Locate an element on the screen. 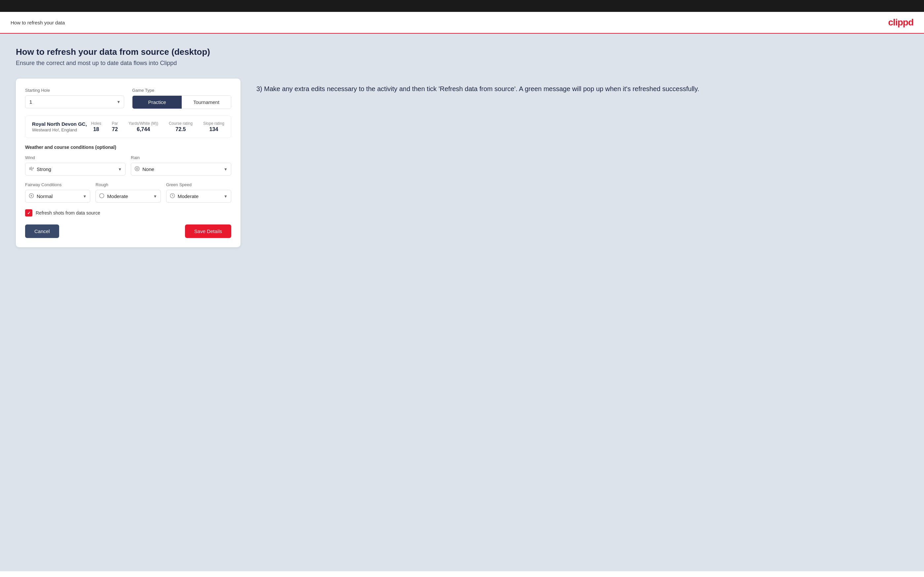 The width and height of the screenshot is (924, 577). course-rating-value: 72.5 is located at coordinates (181, 129).